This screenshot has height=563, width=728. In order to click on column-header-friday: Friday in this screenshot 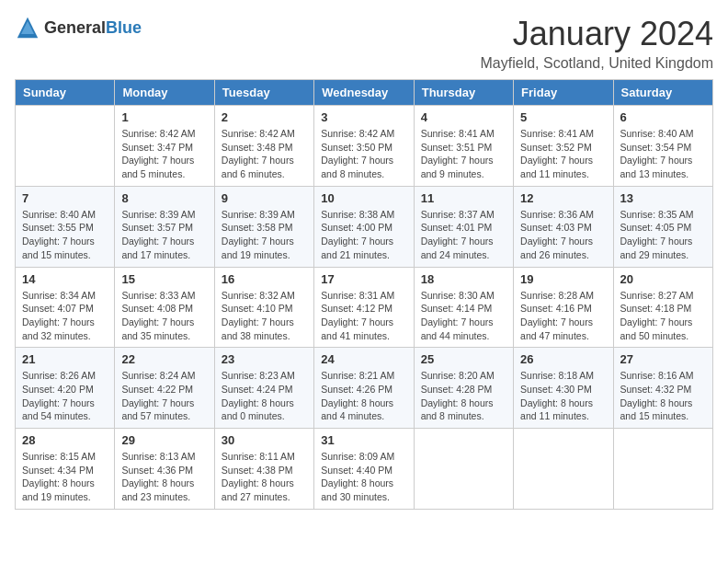, I will do `click(563, 93)`.